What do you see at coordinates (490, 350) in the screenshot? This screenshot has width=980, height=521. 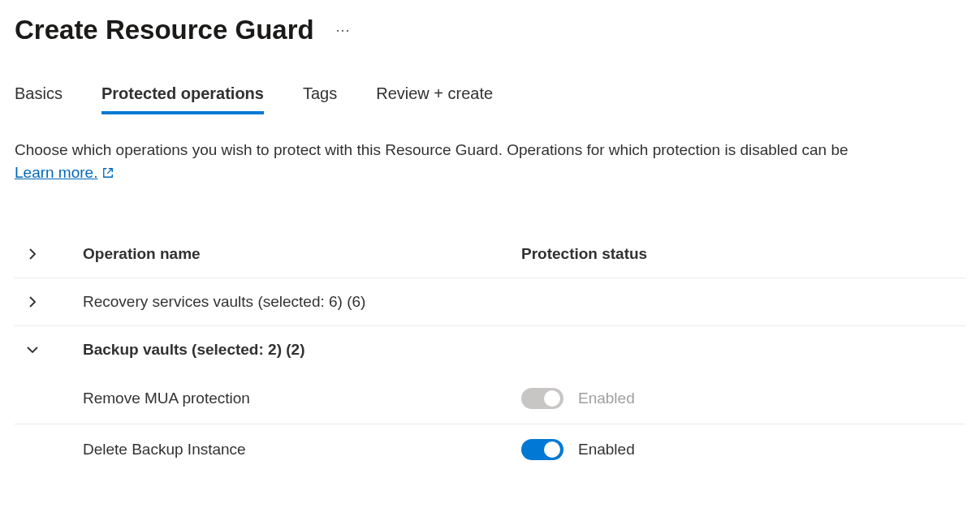 I see `group-row-backup-vaults: Backup vaults (selected: 2) (2)` at bounding box center [490, 350].